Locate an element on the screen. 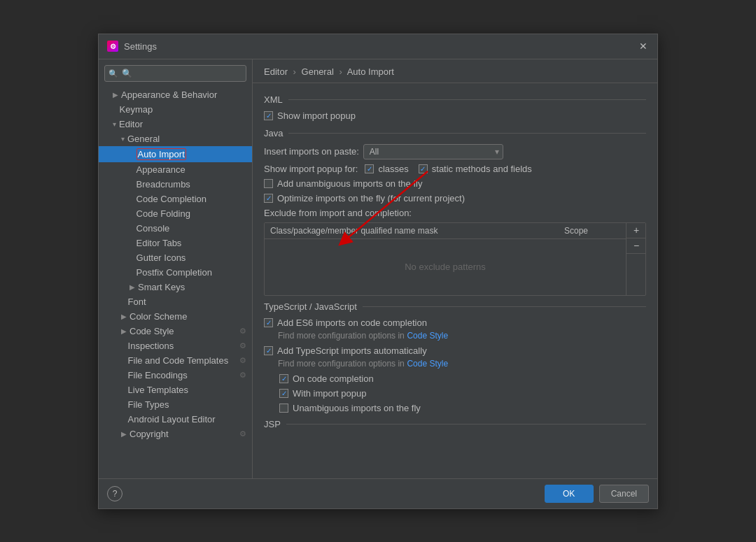 The height and width of the screenshot is (542, 756). sidebar-item-appearance-behavior: ▶ Appearance & Behavior is located at coordinates (175, 95).